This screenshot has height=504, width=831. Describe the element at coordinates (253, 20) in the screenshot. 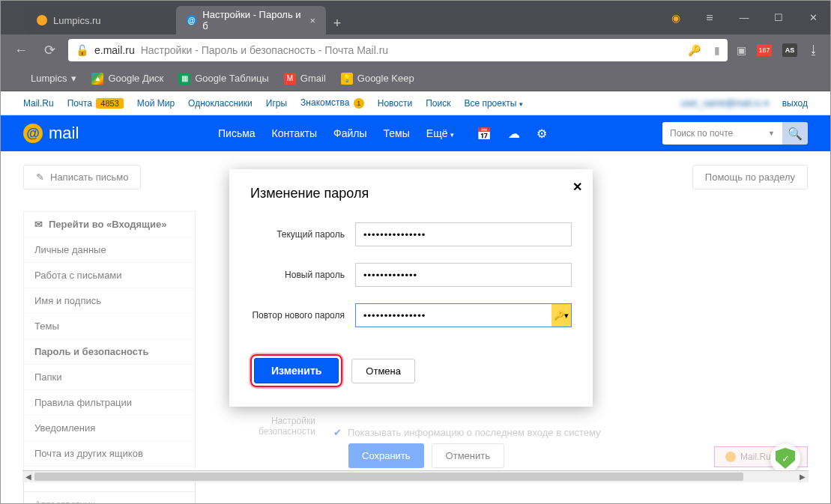

I see `tab-title: Настройки - Пароль и б` at that location.